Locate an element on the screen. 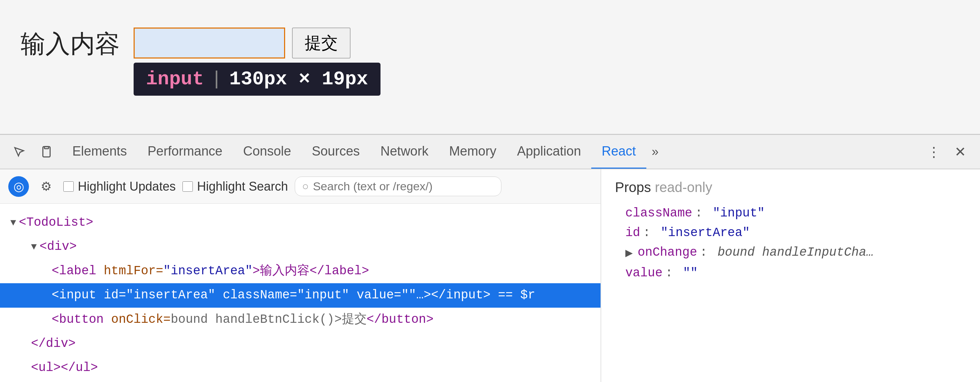  tab-react: React is located at coordinates (619, 152).